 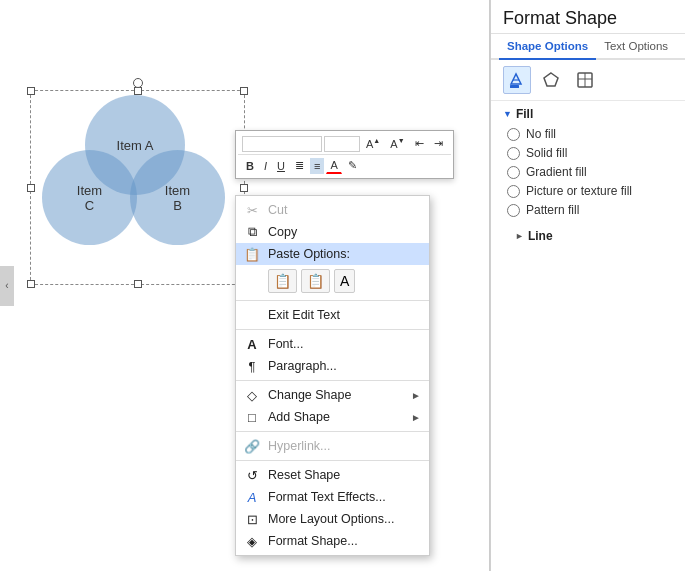 What do you see at coordinates (7, 286) in the screenshot?
I see `nav-arrow-left: ‹` at bounding box center [7, 286].